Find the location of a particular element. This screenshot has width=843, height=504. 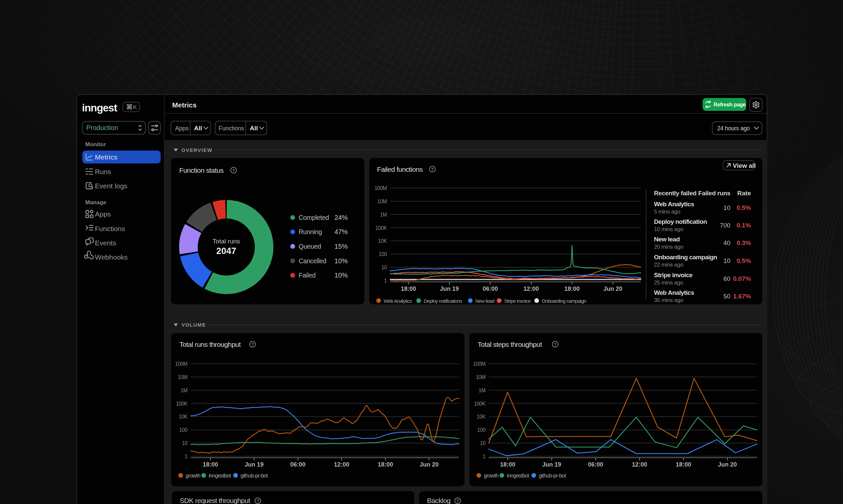

svg-text: Production is located at coordinates (102, 128).